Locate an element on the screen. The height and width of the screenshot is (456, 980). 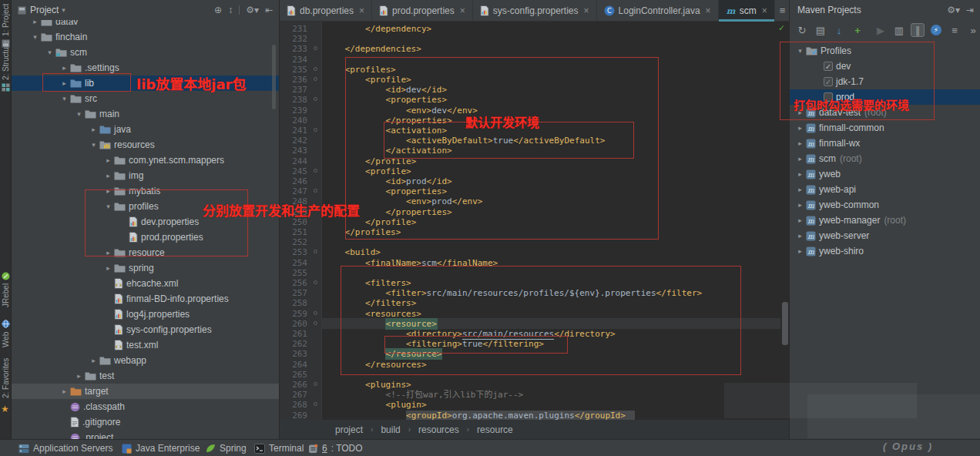
add-icon: + is located at coordinates (858, 30).